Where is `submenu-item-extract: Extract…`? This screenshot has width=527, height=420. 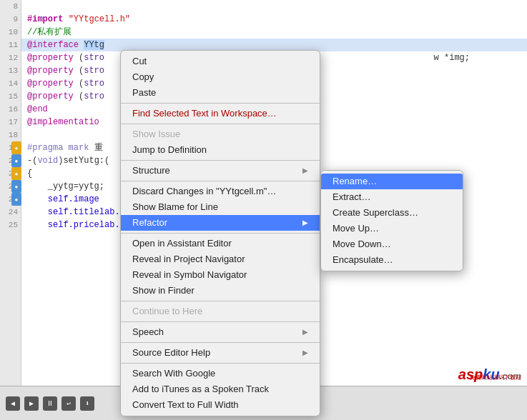 submenu-item-extract: Extract… is located at coordinates (392, 197).